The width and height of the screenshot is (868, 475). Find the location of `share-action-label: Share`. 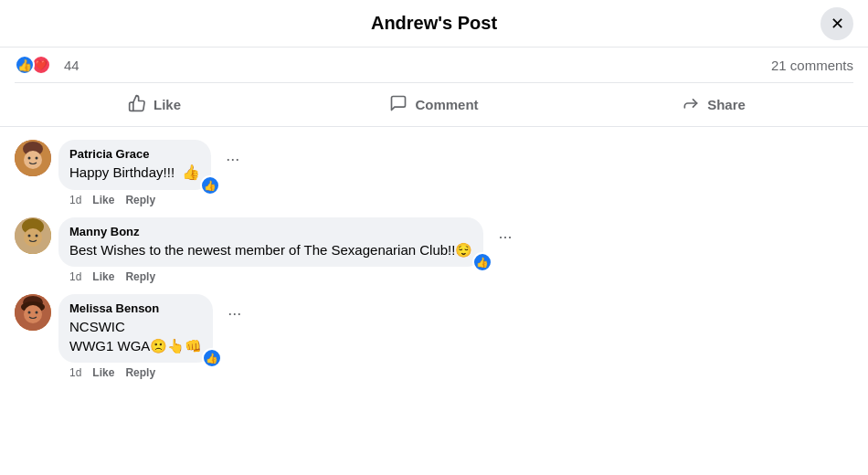

share-action-label: Share is located at coordinates (726, 104).